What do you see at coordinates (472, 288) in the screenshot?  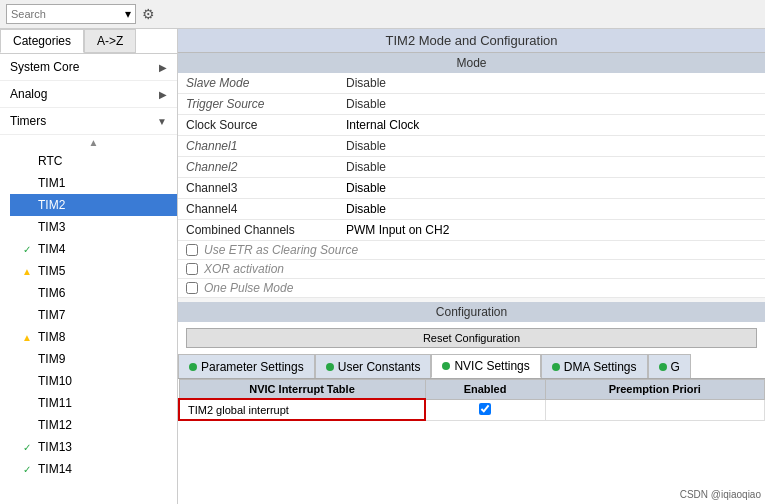 I see `table-row: One Pulse Mode` at bounding box center [472, 288].